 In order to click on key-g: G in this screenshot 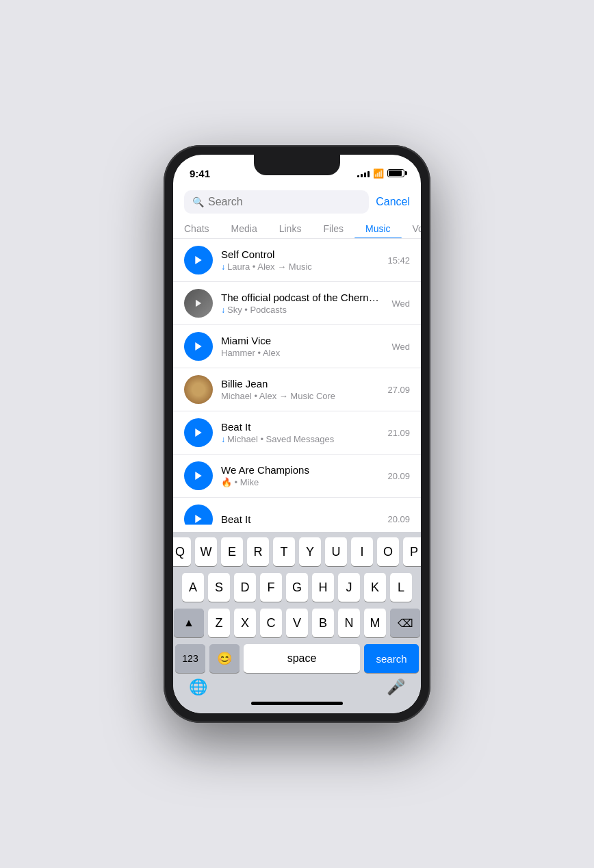, I will do `click(297, 587)`.